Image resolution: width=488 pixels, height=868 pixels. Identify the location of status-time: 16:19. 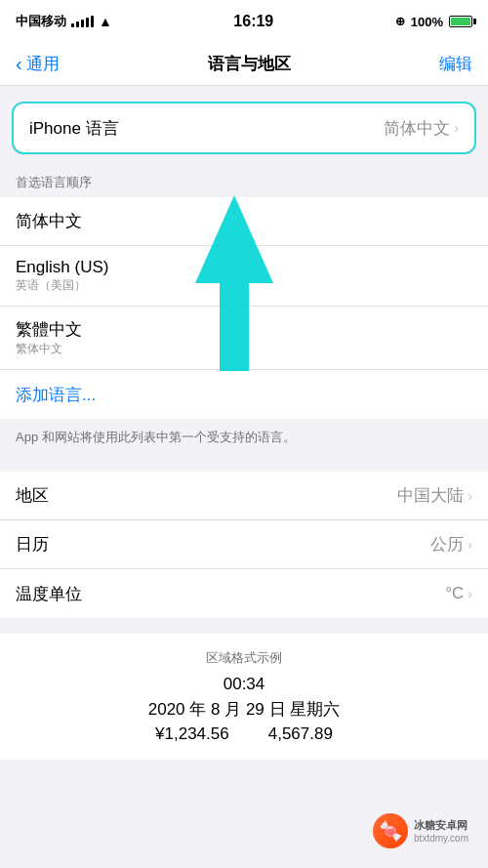
(254, 21).